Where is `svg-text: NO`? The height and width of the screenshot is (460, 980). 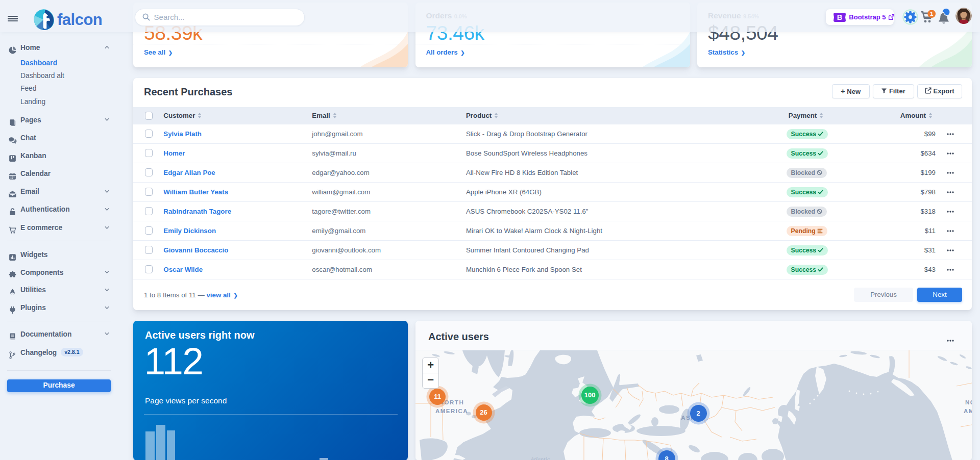 svg-text: NO is located at coordinates (969, 402).